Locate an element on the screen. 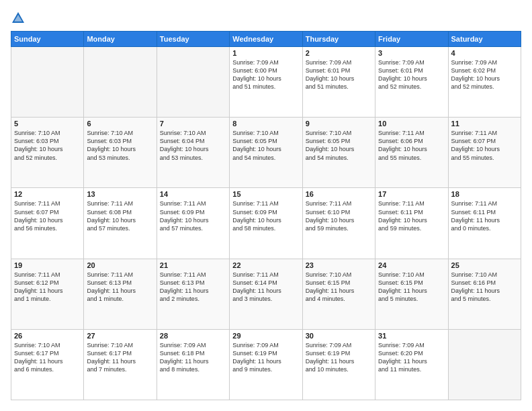 This screenshot has width=532, height=411. day-number: 5 is located at coordinates (47, 124).